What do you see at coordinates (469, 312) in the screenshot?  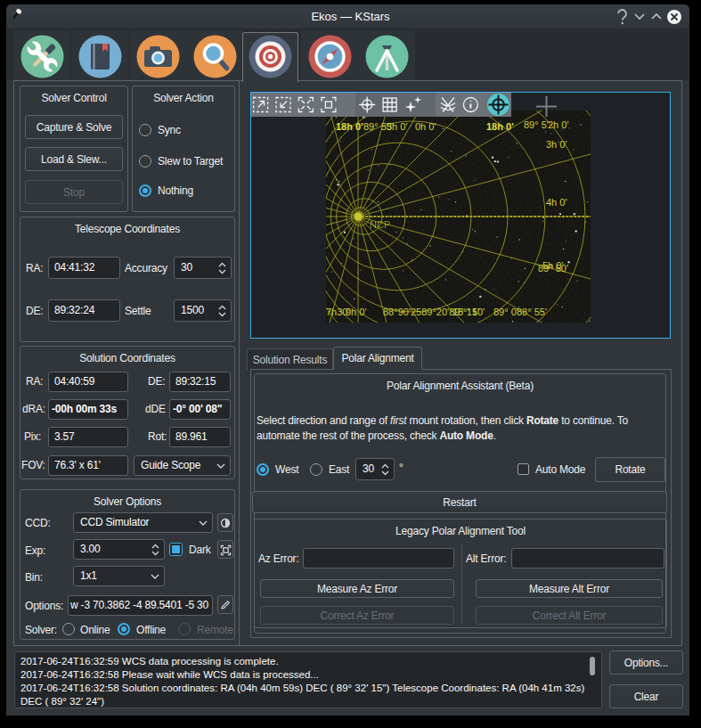 I see `svg-text: 15°' 10'` at bounding box center [469, 312].